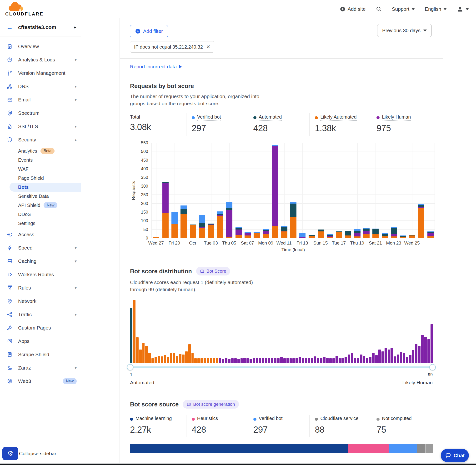 Image resolution: width=476 pixels, height=465 pixels. Describe the element at coordinates (41, 127) in the screenshot. I see `sidebar-item-ssl-tls: SSL/TLS▾` at that location.